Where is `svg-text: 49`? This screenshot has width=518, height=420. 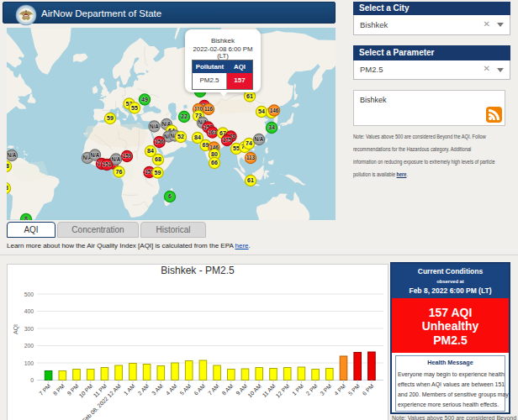
svg-text: 49 is located at coordinates (145, 99).